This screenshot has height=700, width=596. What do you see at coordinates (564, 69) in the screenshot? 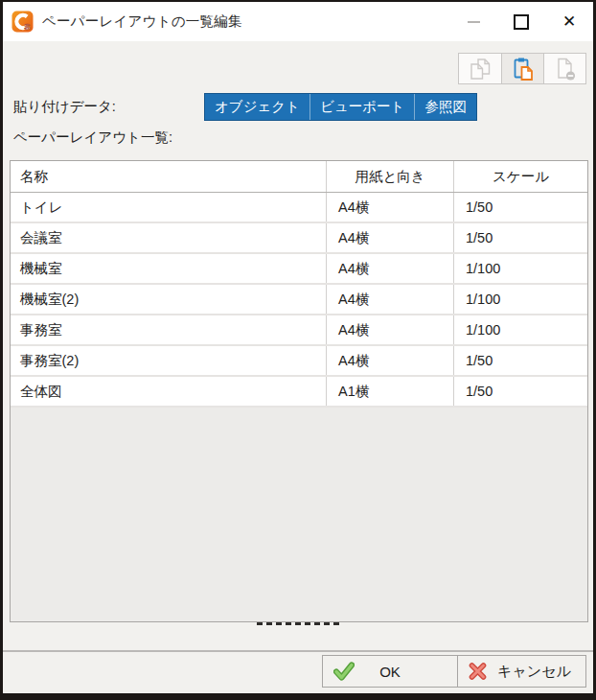
I see `remove-page-button` at bounding box center [564, 69].